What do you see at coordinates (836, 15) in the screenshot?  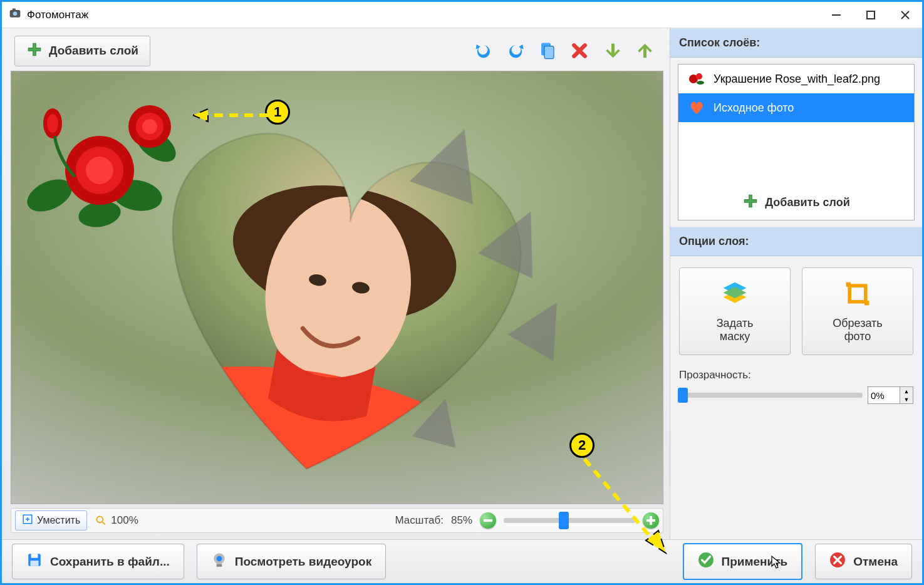 I see `minimize-button` at bounding box center [836, 15].